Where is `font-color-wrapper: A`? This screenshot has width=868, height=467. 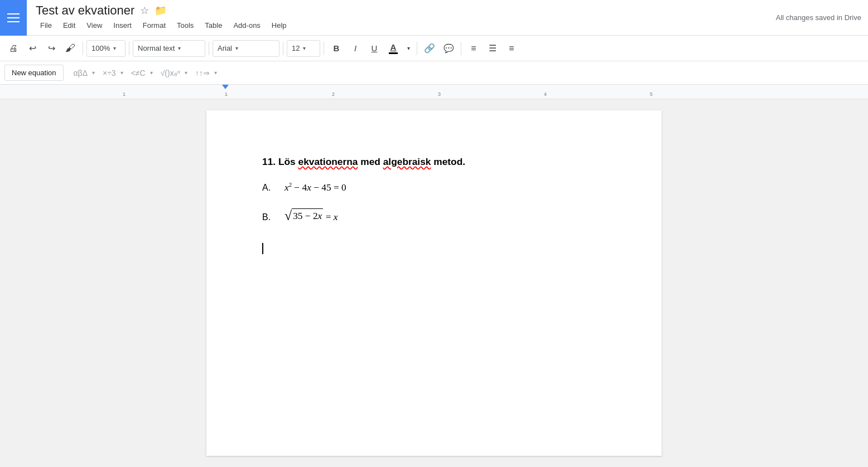 font-color-wrapper: A is located at coordinates (393, 48).